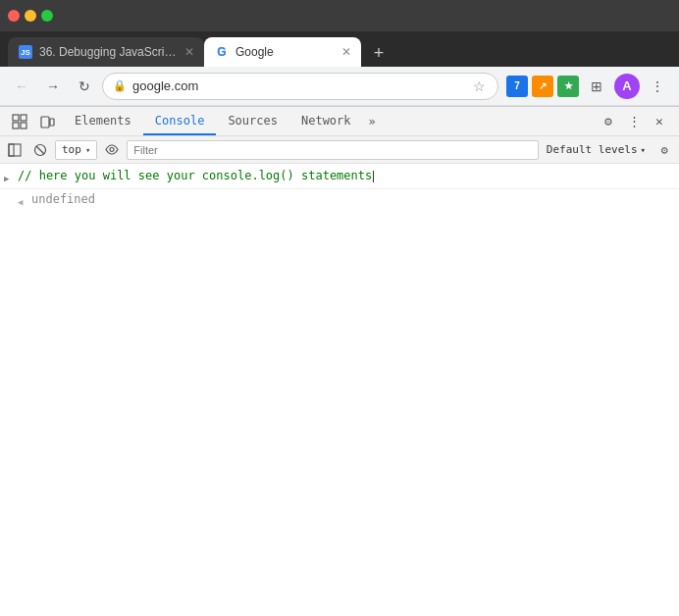 The height and width of the screenshot is (616, 679). I want to click on extension-badge-icon: 7, so click(517, 86).